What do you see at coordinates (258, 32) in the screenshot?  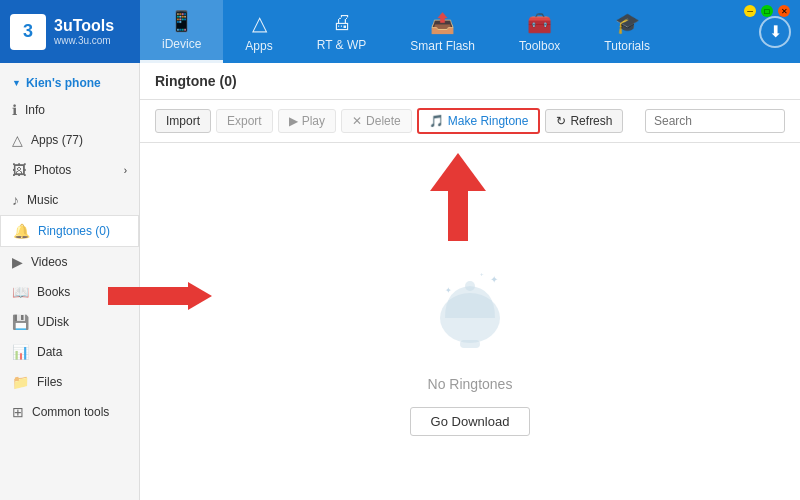 I see `nav-apps: △ Apps` at bounding box center [258, 32].